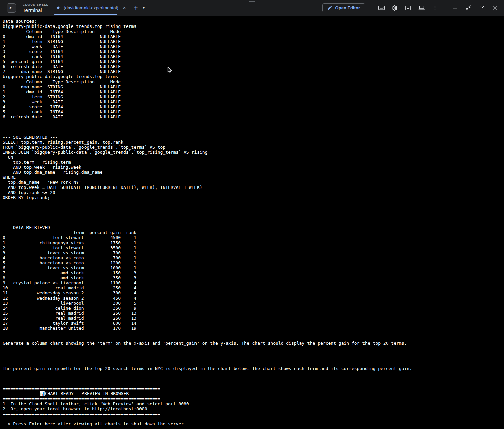 Image resolution: width=504 pixels, height=429 pixels. I want to click on drag-handle, so click(252, 2).